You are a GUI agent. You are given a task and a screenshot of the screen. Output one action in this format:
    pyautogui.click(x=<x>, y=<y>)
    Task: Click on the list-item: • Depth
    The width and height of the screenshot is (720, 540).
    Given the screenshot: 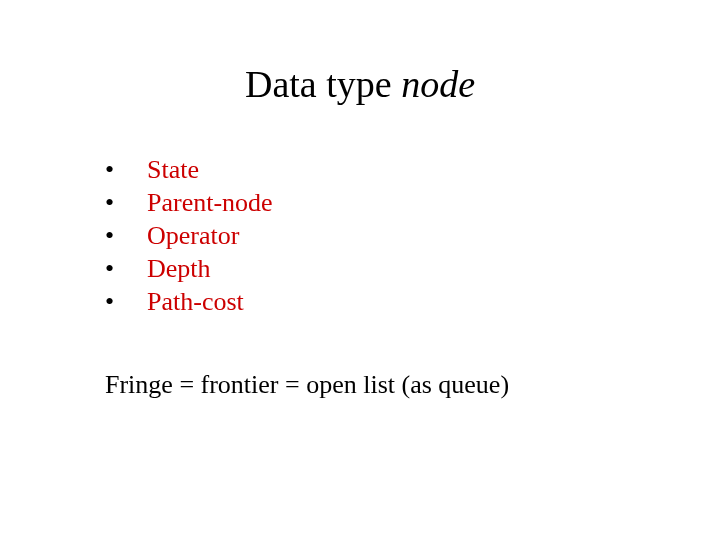 What is the action you would take?
    pyautogui.click(x=189, y=269)
    